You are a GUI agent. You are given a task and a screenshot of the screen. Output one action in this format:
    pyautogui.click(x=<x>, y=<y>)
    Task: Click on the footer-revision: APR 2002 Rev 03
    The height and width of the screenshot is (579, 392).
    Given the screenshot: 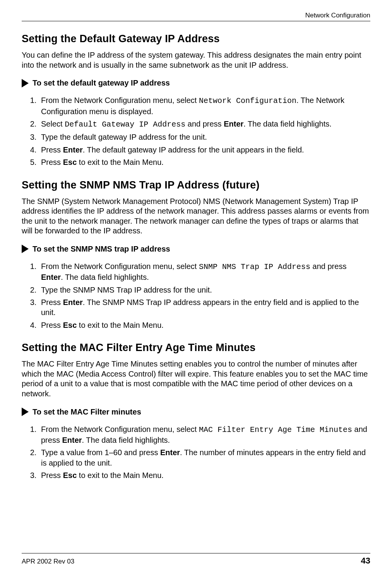 What is the action you would take?
    pyautogui.click(x=48, y=562)
    